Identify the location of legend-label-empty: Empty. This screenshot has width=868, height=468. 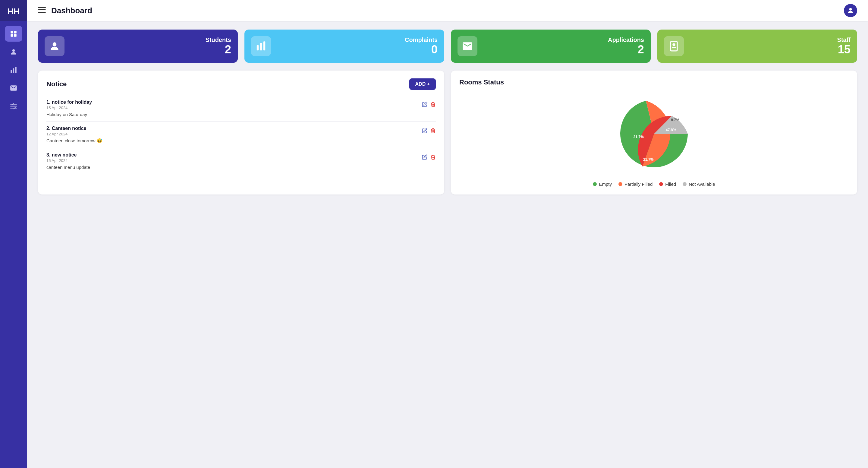
(605, 184).